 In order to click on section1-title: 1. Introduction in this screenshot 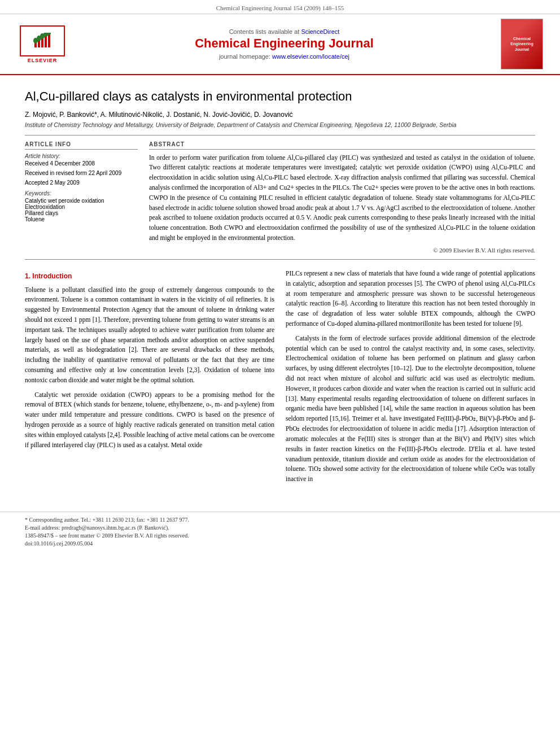, I will do `click(150, 277)`.